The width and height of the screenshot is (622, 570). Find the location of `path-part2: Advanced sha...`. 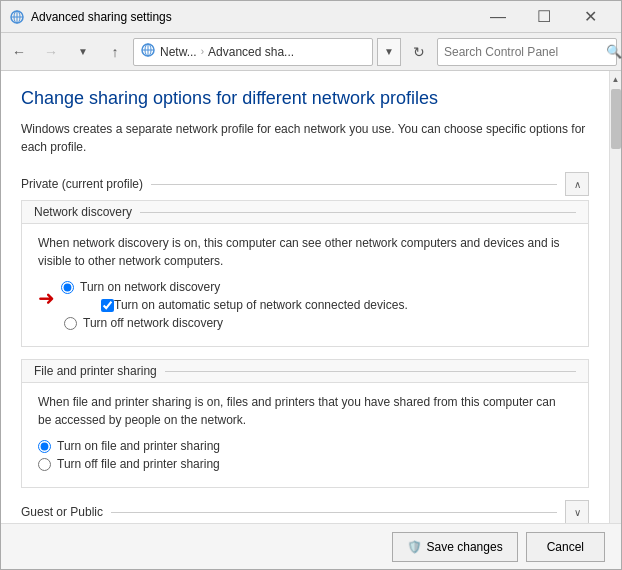

path-part2: Advanced sha... is located at coordinates (251, 52).